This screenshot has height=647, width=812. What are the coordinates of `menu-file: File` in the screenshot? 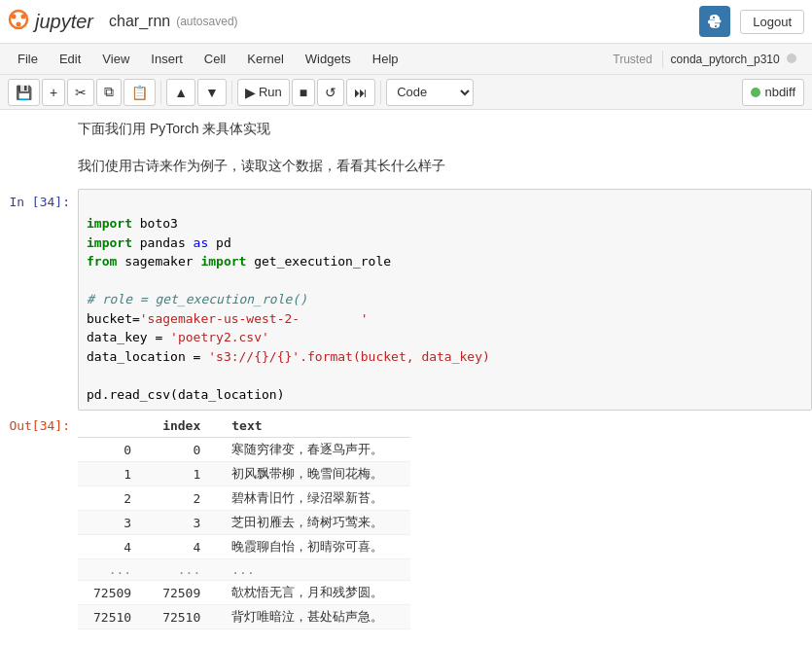 It's located at (27, 58).